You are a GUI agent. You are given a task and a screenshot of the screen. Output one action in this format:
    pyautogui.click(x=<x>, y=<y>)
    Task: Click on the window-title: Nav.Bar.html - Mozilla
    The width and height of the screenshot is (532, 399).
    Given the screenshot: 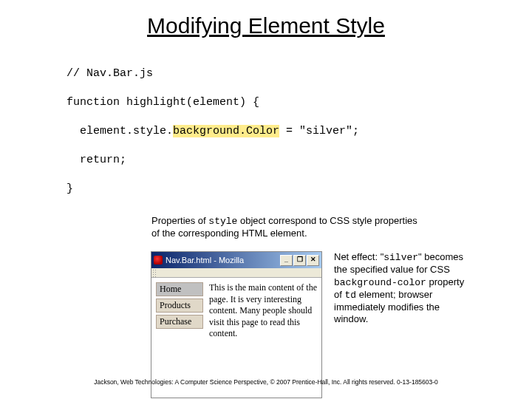 What is the action you would take?
    pyautogui.click(x=223, y=260)
    